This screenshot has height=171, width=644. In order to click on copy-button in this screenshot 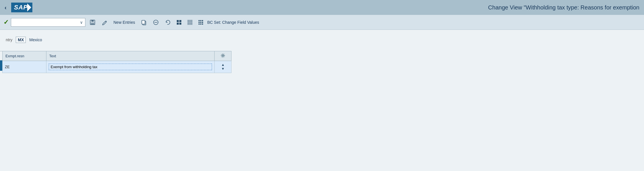, I will do `click(144, 22)`.